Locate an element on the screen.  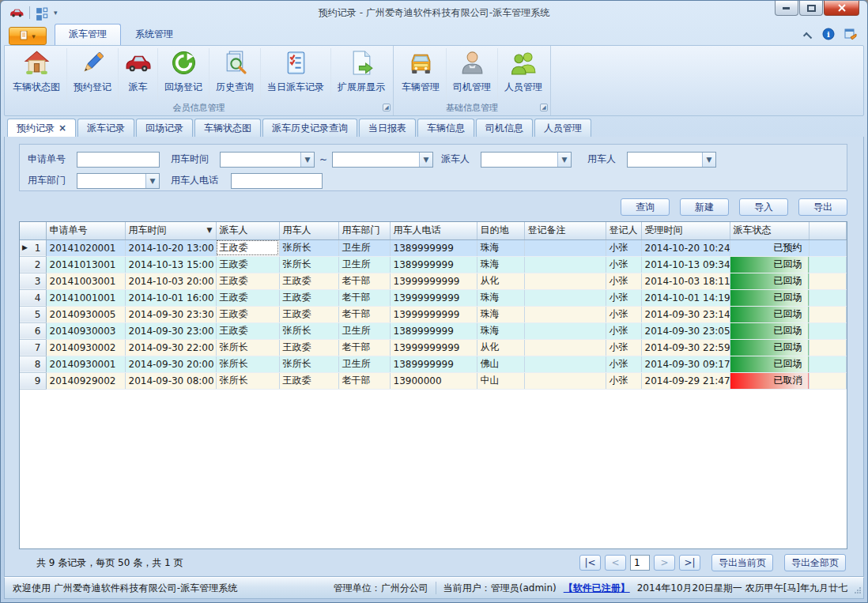
table-row: 4201410010012014-10-01 16:00王政委王政委老干部139… is located at coordinates (433, 297).